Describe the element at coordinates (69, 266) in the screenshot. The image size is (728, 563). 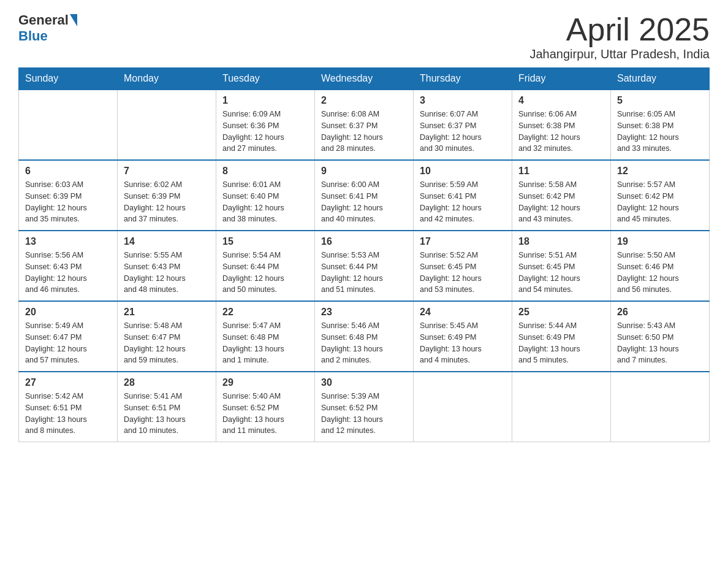
I see `calendar-cell: 13Sunrise: 5:56 AM Sunset: 6:43 PM Dayli…` at that location.